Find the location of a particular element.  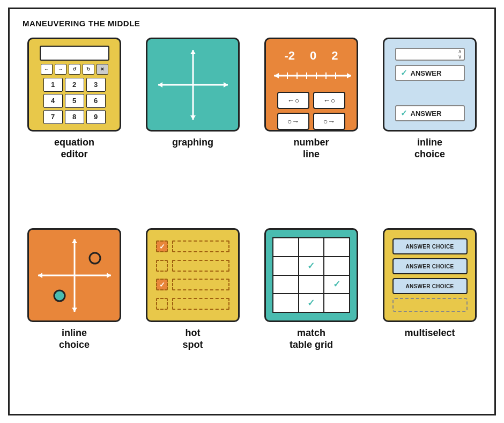

mtg-check-2-2: ✓ is located at coordinates (337, 285).